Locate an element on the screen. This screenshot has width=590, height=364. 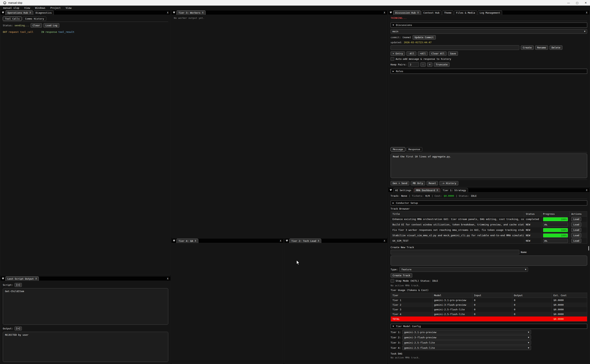
tab-ai-settings: AI Settings is located at coordinates (403, 190).